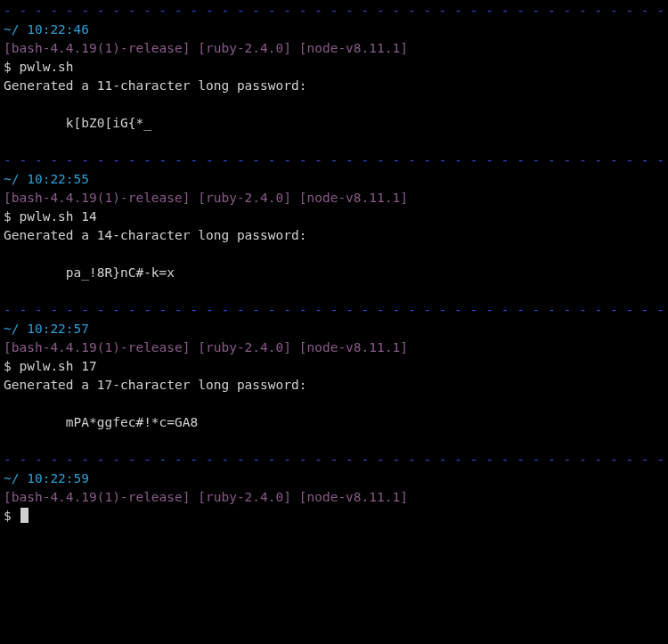 The height and width of the screenshot is (644, 668). What do you see at coordinates (334, 30) in the screenshot?
I see `path-timestamp: ~/ 10:22:46` at bounding box center [334, 30].